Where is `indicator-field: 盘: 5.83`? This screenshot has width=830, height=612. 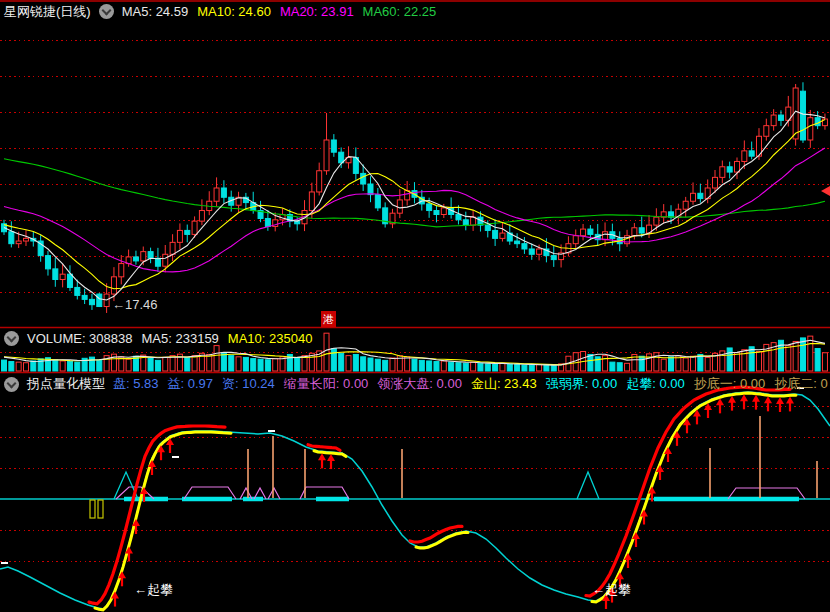
indicator-field: 盘: 5.83 is located at coordinates (136, 384).